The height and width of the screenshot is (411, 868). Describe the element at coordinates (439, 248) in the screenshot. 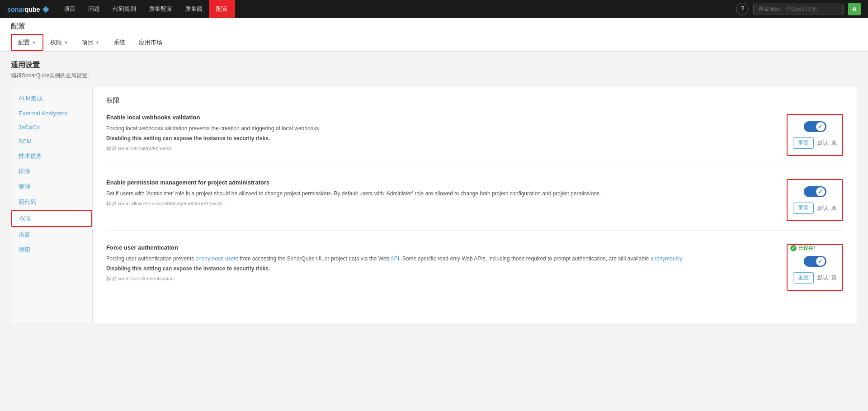

I see `setting-title-force-auth: Force user authentication` at that location.